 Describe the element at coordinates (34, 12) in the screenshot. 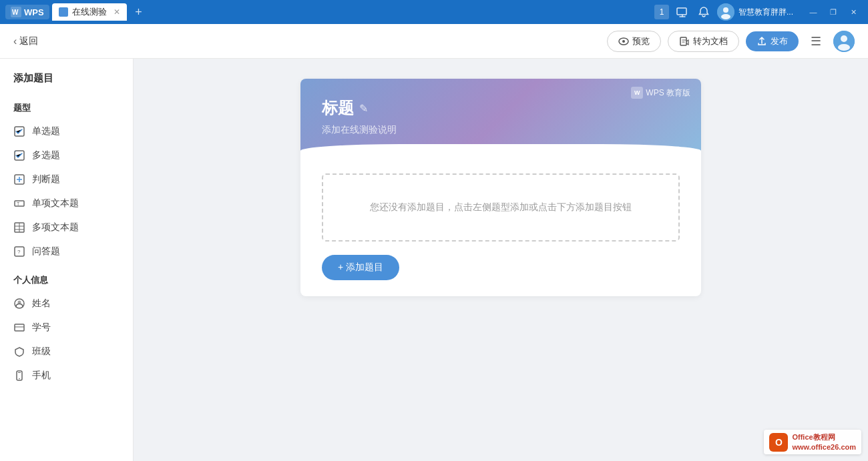

I see `wps-label: WPS` at that location.